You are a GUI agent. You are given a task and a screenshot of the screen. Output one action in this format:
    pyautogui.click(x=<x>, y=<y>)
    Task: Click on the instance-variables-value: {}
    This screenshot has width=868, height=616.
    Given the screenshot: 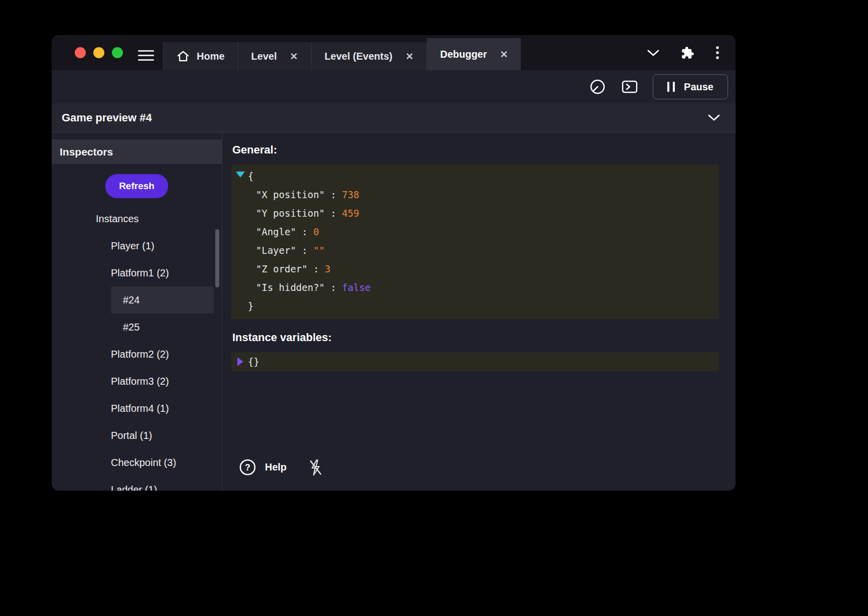 What is the action you would take?
    pyautogui.click(x=475, y=362)
    